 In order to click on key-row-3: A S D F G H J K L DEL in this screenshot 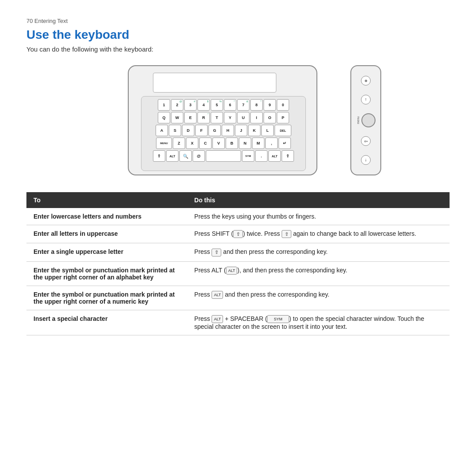, I will do `click(223, 130)`.